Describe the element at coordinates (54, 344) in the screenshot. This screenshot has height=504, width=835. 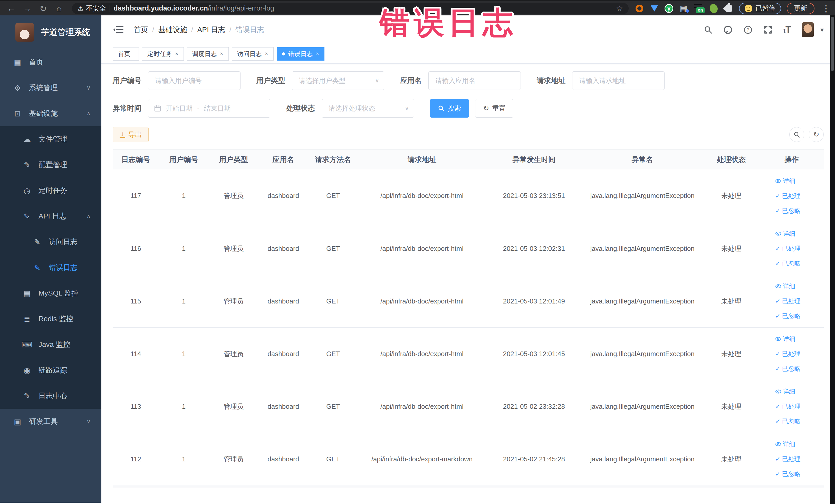
I see `menu-item-label: Java 监控` at that location.